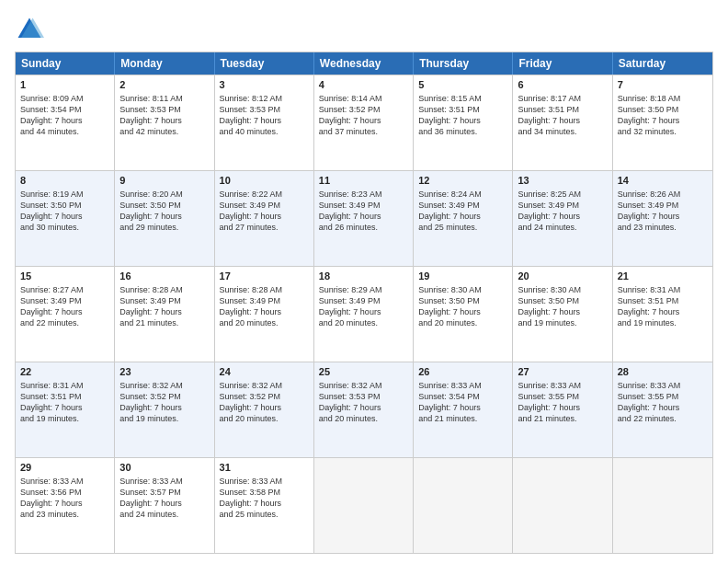  What do you see at coordinates (265, 410) in the screenshot?
I see `calendar-cell: 24Sunrise: 8:32 AMSunset: 3:52 PMDayligh…` at bounding box center [265, 410].